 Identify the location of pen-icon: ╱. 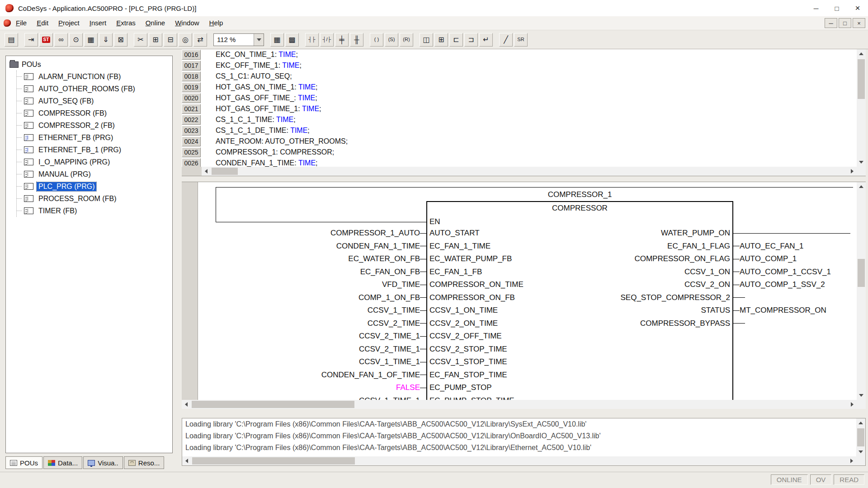
(506, 40).